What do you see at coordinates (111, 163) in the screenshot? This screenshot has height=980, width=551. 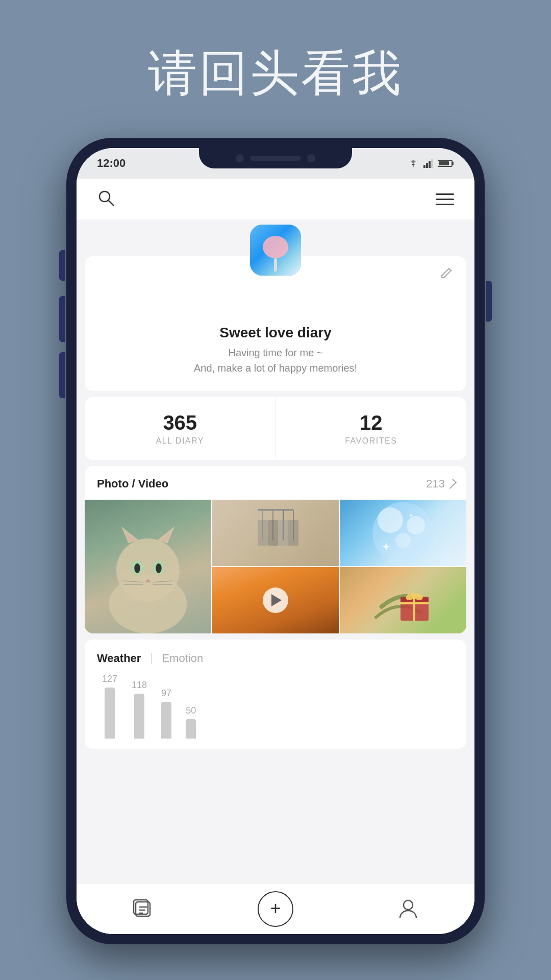 I see `status-time: 12:00` at bounding box center [111, 163].